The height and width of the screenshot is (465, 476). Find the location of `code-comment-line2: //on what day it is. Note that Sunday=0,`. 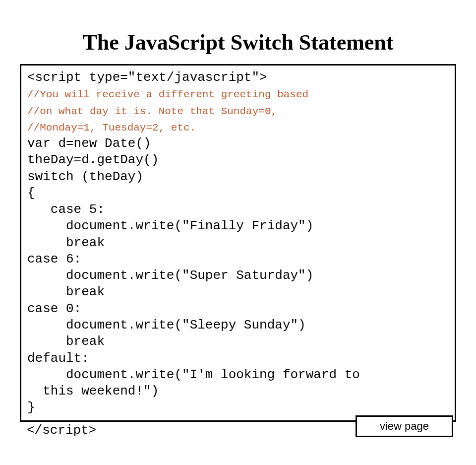

code-comment-line2: //on what day it is. Note that Sunday=0, is located at coordinates (152, 111).